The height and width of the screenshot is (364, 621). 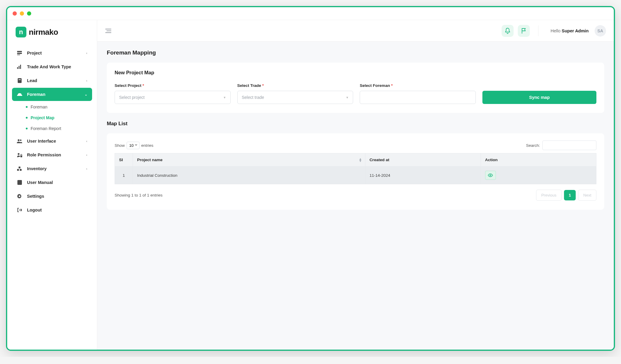 I want to click on select-trade-dropdown: Select trade ▼, so click(x=295, y=97).